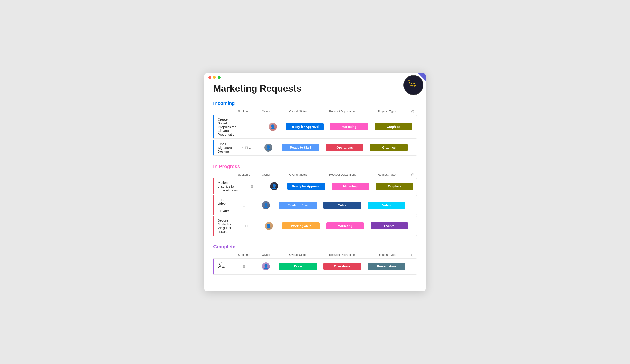 The width and height of the screenshot is (630, 364). I want to click on type-cell: Presentation, so click(386, 266).